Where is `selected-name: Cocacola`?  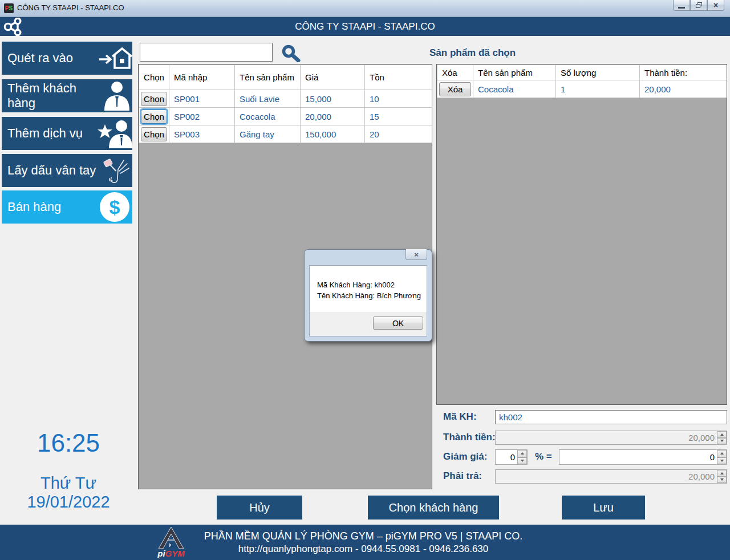 selected-name: Cocacola is located at coordinates (514, 89).